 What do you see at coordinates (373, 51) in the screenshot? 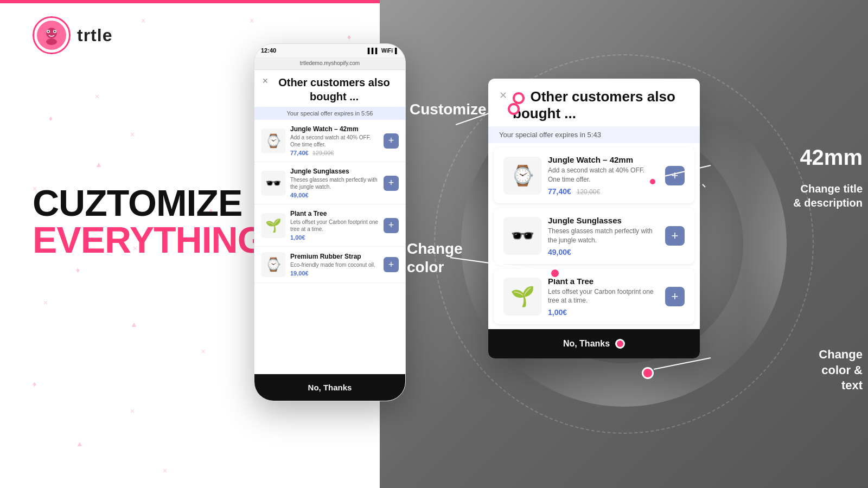
I see `signal-icon: ▌▌▌` at bounding box center [373, 51].